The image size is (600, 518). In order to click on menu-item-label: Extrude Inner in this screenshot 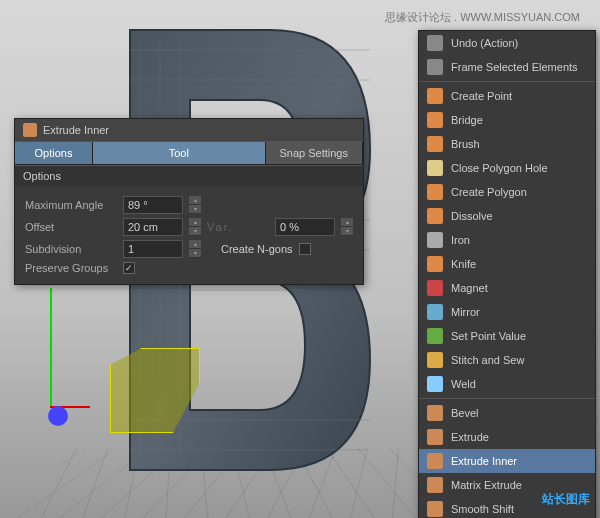, I will do `click(484, 461)`.